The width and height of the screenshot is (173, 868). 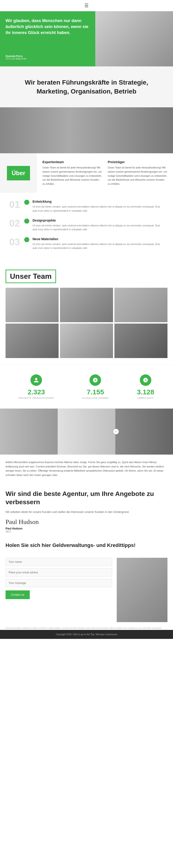 I want to click on stat-3-number: 3.128, so click(x=146, y=392).